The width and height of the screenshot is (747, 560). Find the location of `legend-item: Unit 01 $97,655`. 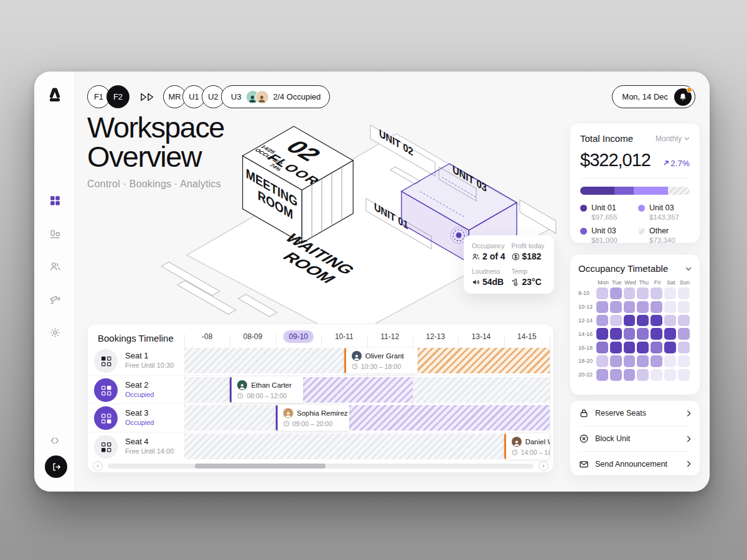

legend-item: Unit 01 $97,655 is located at coordinates (606, 212).